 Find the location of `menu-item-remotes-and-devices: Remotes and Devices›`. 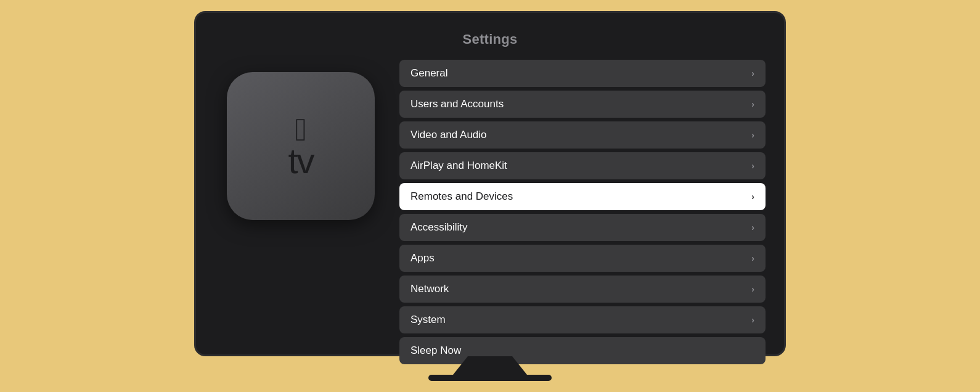

menu-item-remotes-and-devices: Remotes and Devices› is located at coordinates (582, 197).